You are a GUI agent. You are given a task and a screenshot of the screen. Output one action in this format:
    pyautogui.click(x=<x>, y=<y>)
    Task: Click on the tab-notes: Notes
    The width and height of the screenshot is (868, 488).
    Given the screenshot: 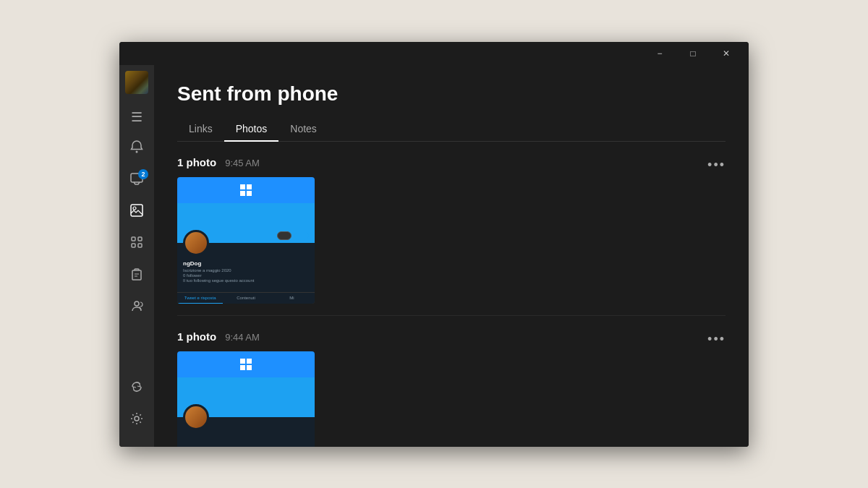 What is the action you would take?
    pyautogui.click(x=304, y=129)
    